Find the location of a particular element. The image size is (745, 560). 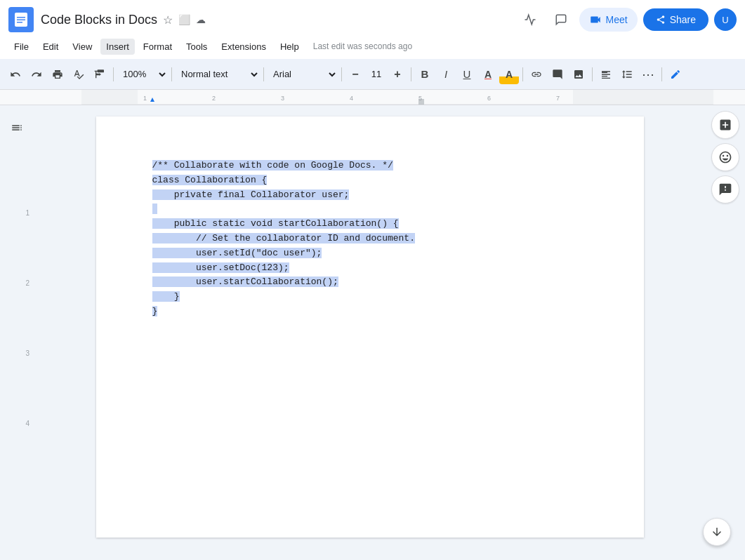

right-sidebar is located at coordinates (725, 333).